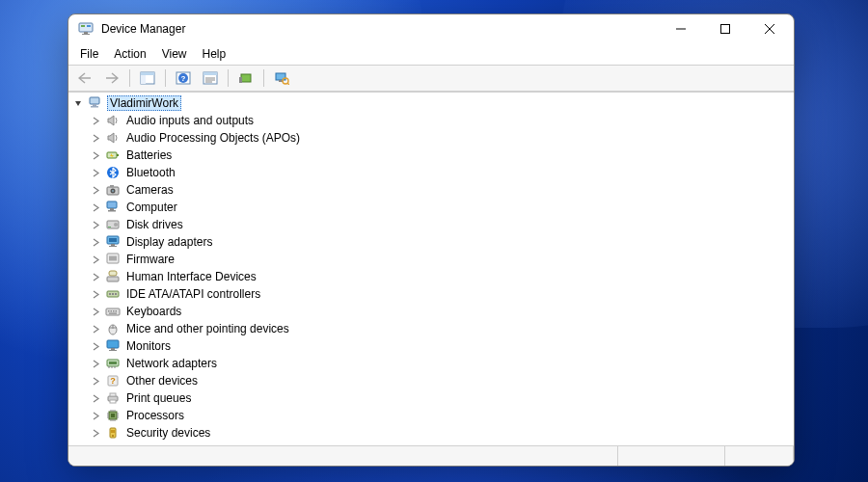 This screenshot has width=868, height=482. I want to click on tree-category-label: Processors, so click(155, 415).